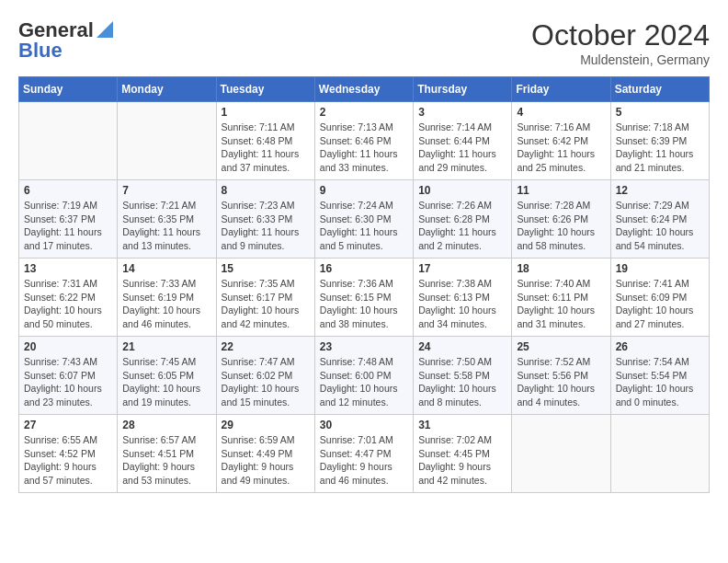 The height and width of the screenshot is (563, 728). Describe the element at coordinates (266, 112) in the screenshot. I see `day-number: 1` at that location.